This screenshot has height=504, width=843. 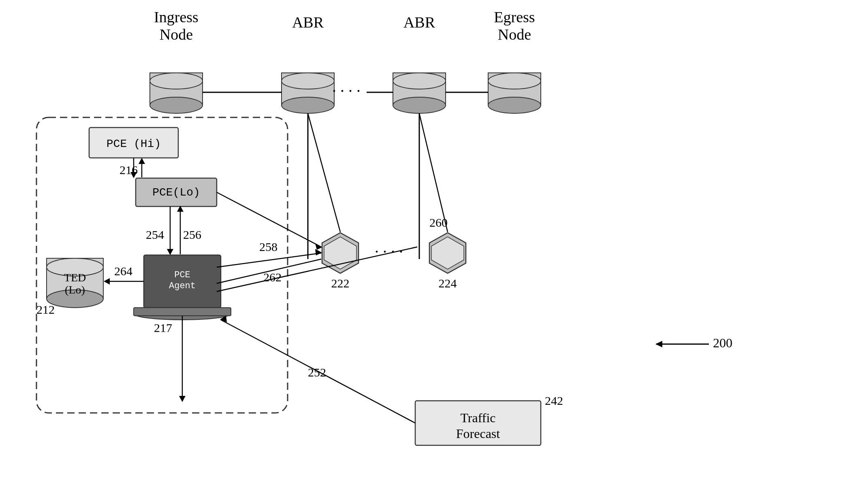 I want to click on pce-agent-label-line2: Agent, so click(x=182, y=286).